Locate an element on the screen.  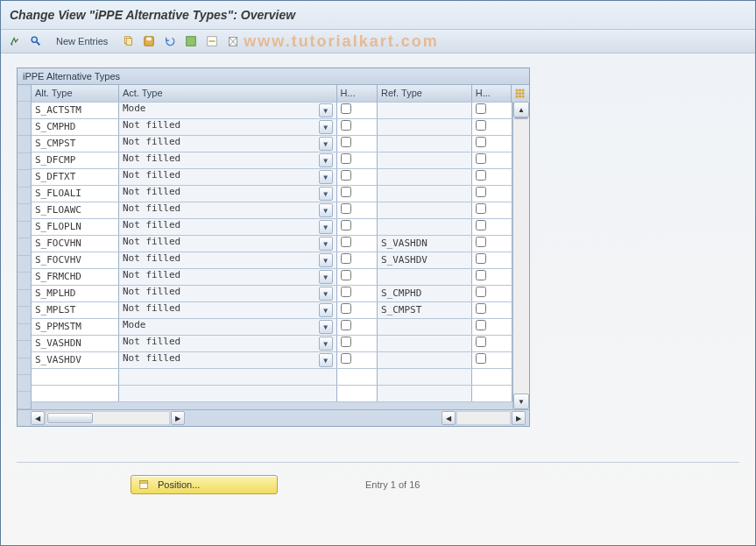
cell-alt-type: S_CMPHD is located at coordinates (75, 126).